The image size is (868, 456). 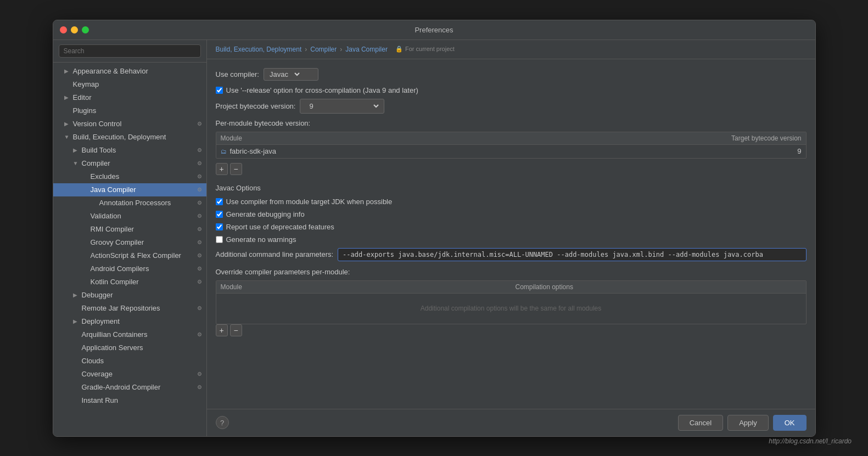 What do you see at coordinates (130, 322) in the screenshot?
I see `sidebar-item-deployment: ▶ Deployment` at bounding box center [130, 322].